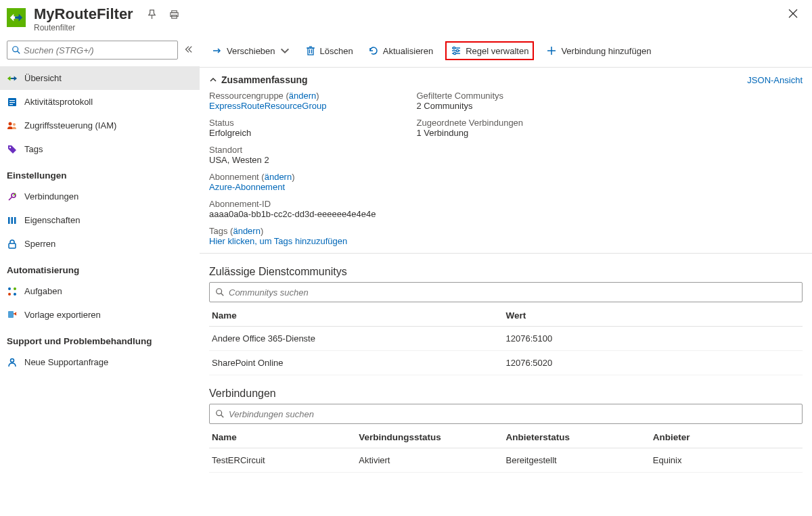 Image resolution: width=812 pixels, height=516 pixels. Describe the element at coordinates (506, 414) in the screenshot. I see `connections-search` at that location.